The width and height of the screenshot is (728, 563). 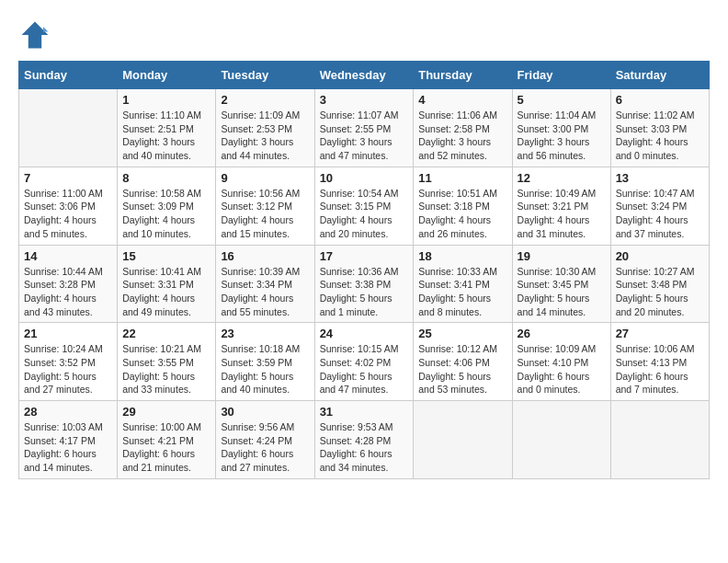 I want to click on day-number: 3, so click(x=364, y=99).